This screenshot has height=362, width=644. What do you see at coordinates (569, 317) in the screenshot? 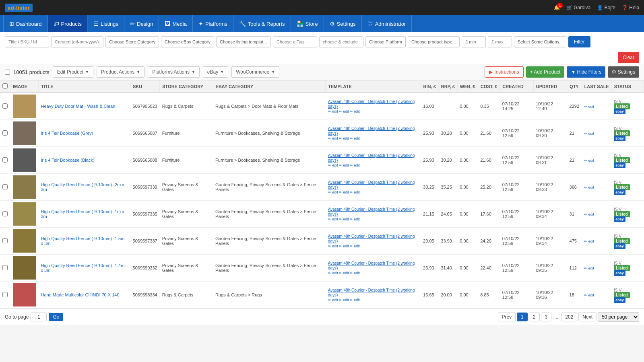
I see `page-202-button: 202` at bounding box center [569, 317].